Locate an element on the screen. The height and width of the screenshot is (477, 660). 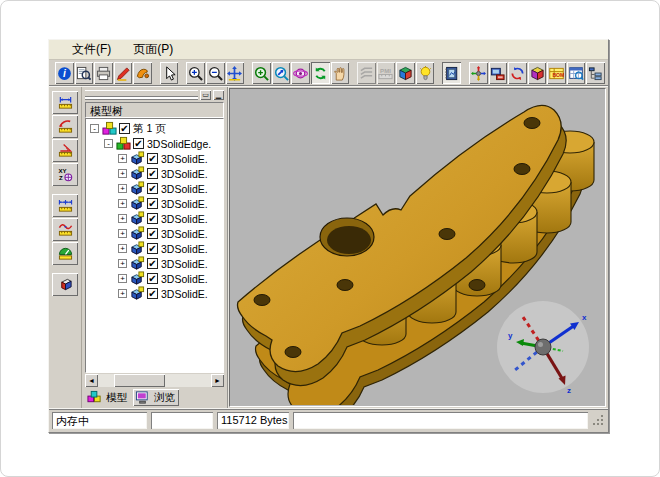
menu-file: 文件(F) is located at coordinates (92, 50).